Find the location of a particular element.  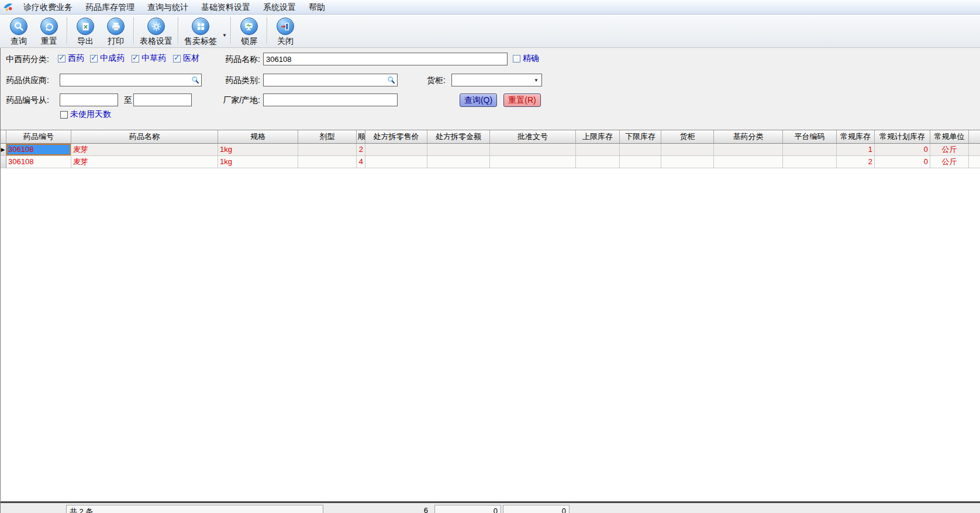

app-logo-icon is located at coordinates (8, 7).